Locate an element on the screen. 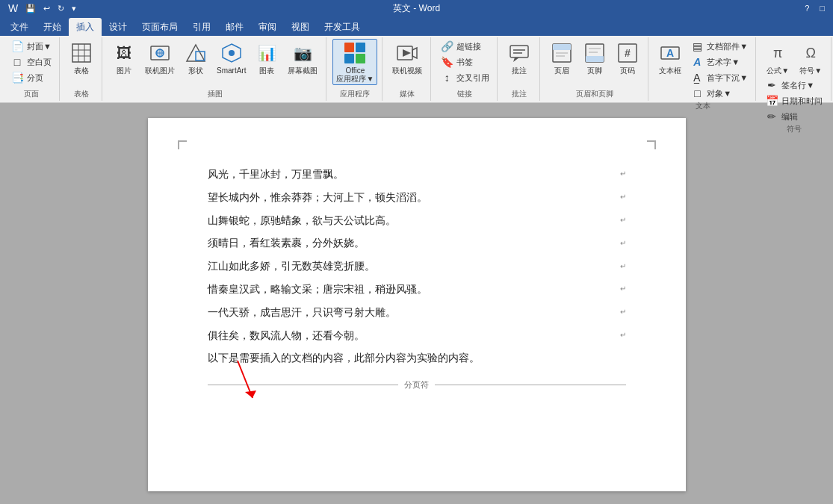 The height and width of the screenshot is (504, 833). media-group-label: 媒体 is located at coordinates (407, 95).